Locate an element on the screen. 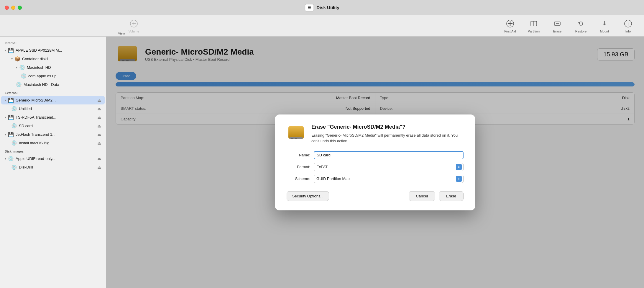 The image size is (644, 288). app-title: Disk Utility is located at coordinates (328, 8).